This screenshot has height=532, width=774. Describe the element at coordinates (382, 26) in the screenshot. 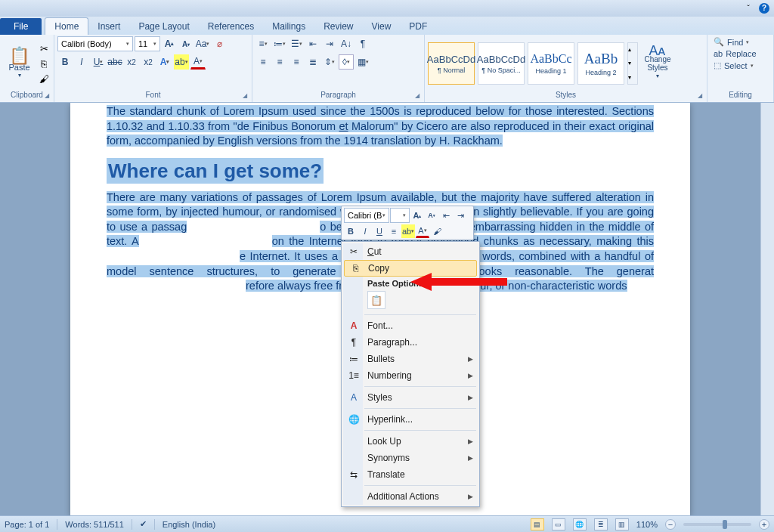

I see `tab-view: View` at that location.